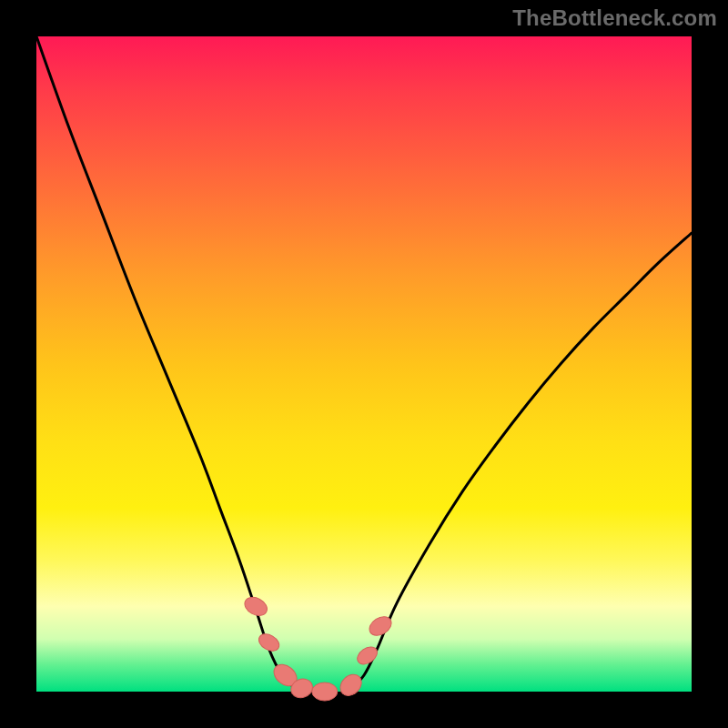  I want to click on marker-layer, so click(318, 647).